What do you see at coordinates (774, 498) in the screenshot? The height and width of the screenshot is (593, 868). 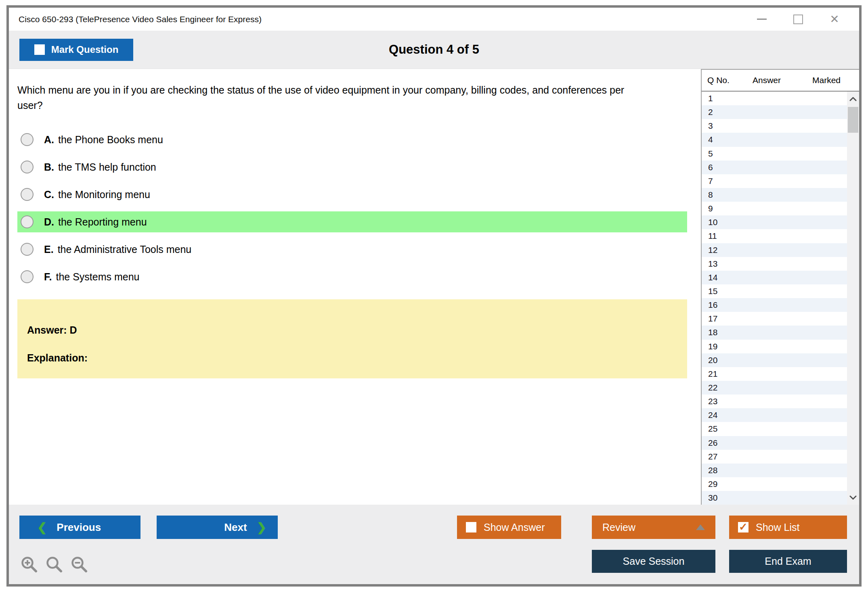 I see `question-list-row: 30` at bounding box center [774, 498].